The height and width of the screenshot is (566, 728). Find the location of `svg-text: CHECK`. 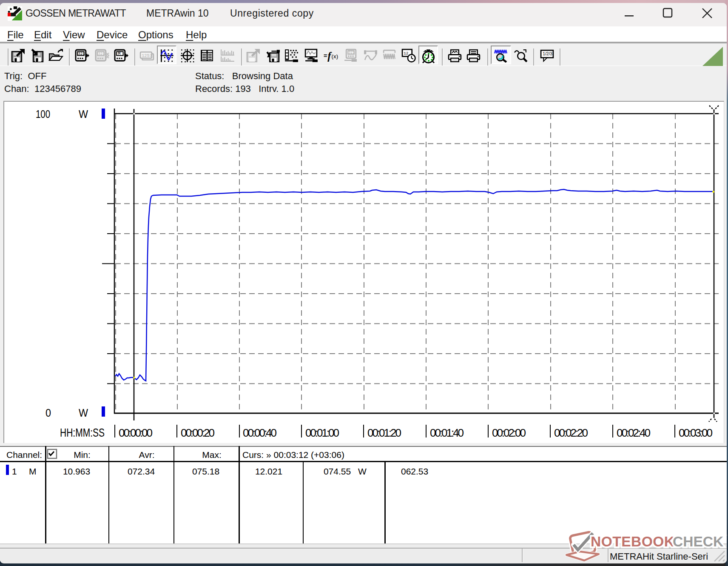

svg-text: CHECK is located at coordinates (698, 541).